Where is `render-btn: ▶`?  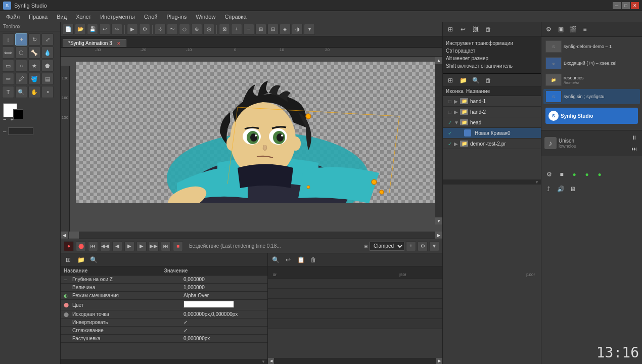 render-btn: ▶ is located at coordinates (132, 29).